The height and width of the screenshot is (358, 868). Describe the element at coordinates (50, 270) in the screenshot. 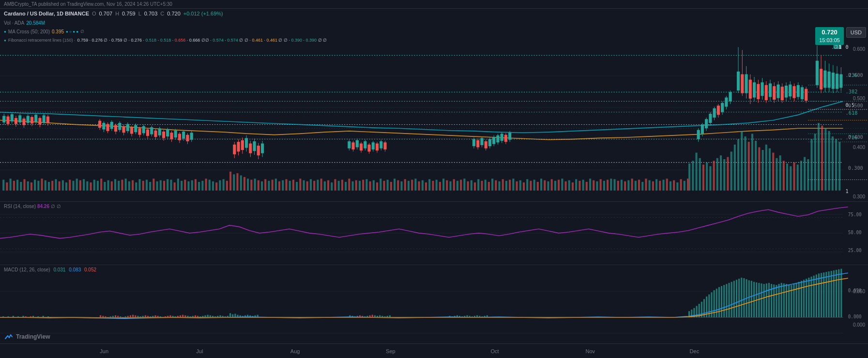

I see `macd-header: MACD (12, 26, close) 0.031 0.083 0.052` at that location.